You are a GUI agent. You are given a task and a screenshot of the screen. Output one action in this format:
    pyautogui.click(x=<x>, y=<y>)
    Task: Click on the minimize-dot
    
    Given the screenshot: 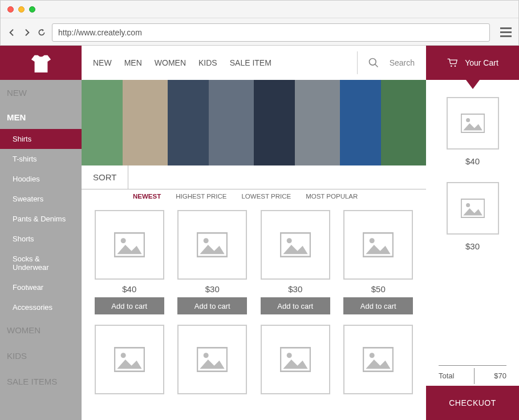 What is the action you would take?
    pyautogui.click(x=22, y=9)
    